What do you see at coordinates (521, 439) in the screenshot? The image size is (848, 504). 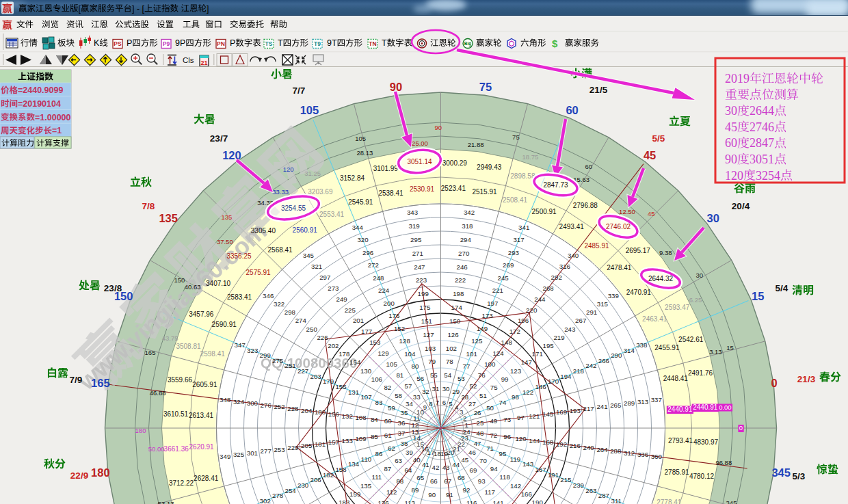 I see `svg-text: 120` at bounding box center [521, 439].